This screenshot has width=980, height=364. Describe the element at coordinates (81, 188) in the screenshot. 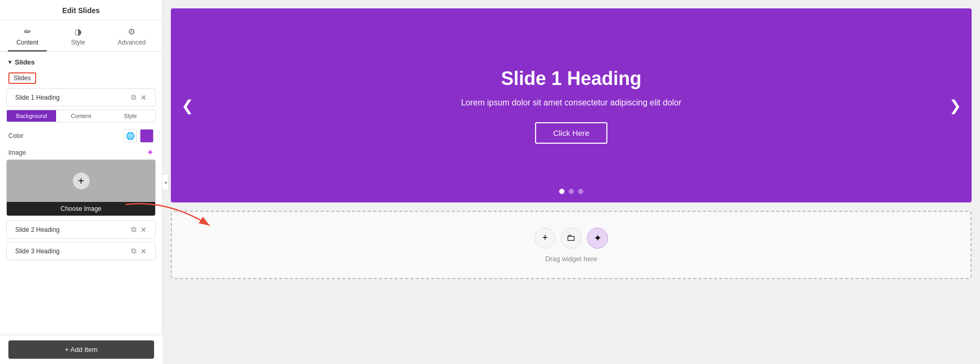

I see `image-upload-box: + Choose Image` at that location.